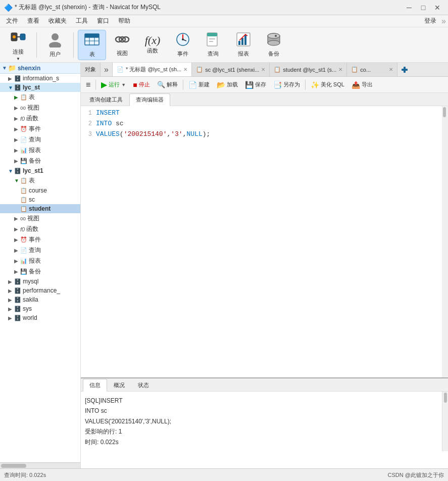 The image size is (448, 481). What do you see at coordinates (423, 8) in the screenshot?
I see `maximize-button: □` at bounding box center [423, 8].